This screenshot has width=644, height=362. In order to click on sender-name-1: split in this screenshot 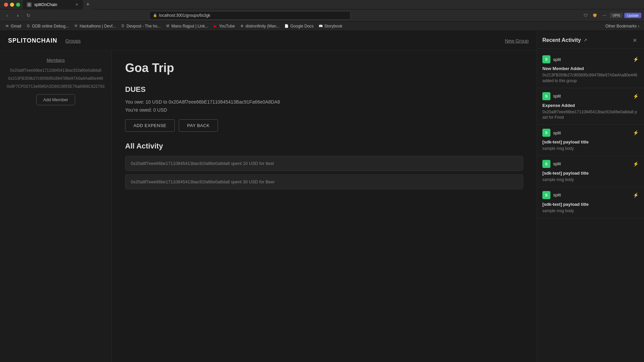, I will do `click(557, 60)`.